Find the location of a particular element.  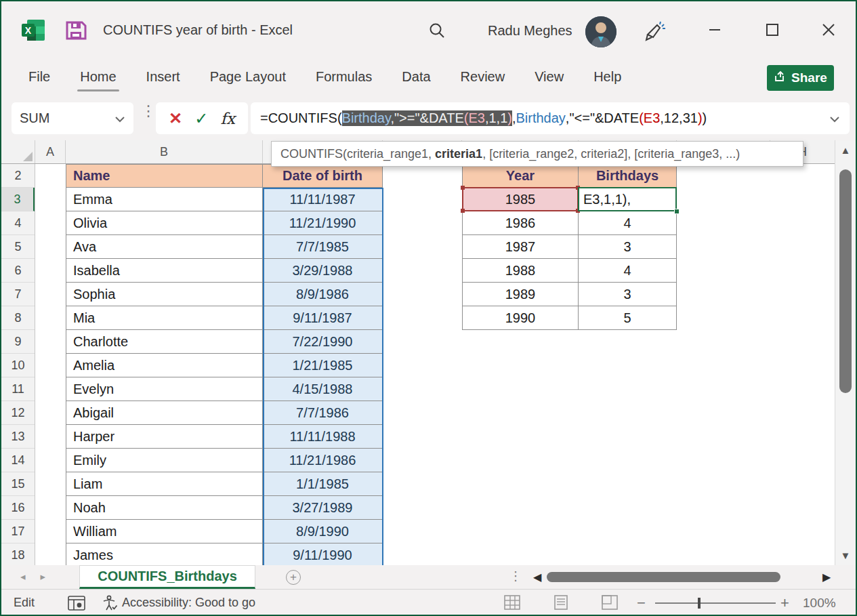

row-header: 15 is located at coordinates (18, 484).